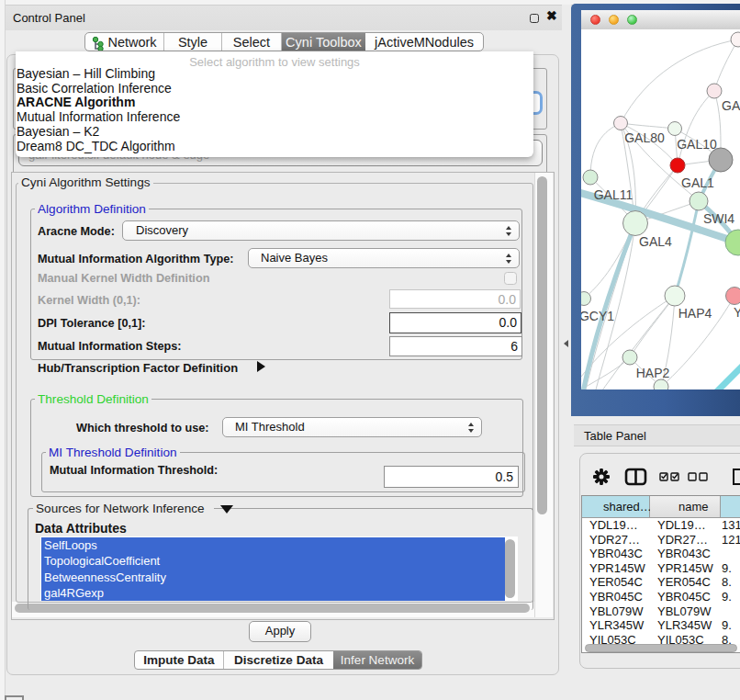  I want to click on svg-text: GAL80, so click(645, 138).